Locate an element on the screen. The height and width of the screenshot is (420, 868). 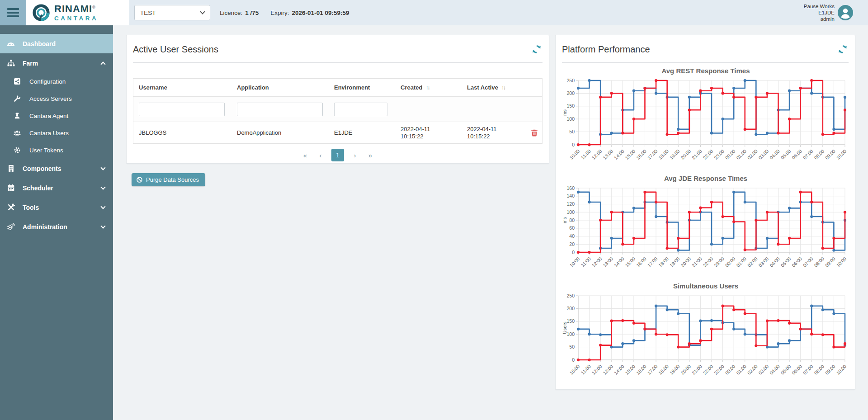
col-header-last-active: Last Active↑↓ is located at coordinates (494, 88).